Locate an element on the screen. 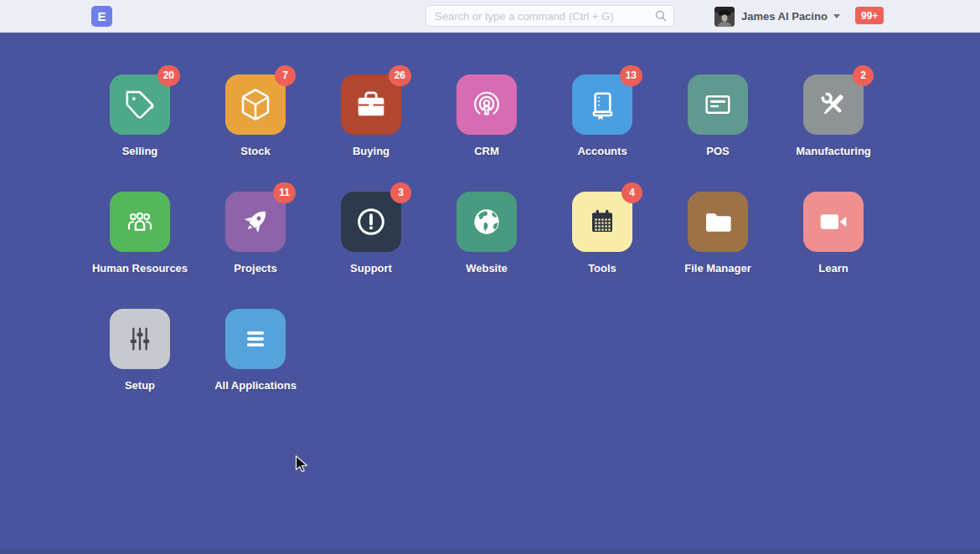 This screenshot has width=980, height=554. credit-card-icon is located at coordinates (718, 105).